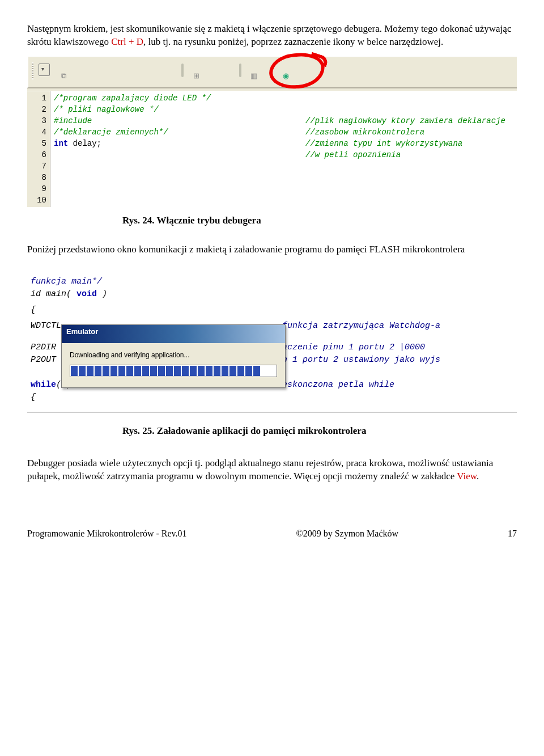 The width and height of the screenshot is (544, 756). What do you see at coordinates (254, 76) in the screenshot?
I see `memory-icon: ▥` at bounding box center [254, 76].